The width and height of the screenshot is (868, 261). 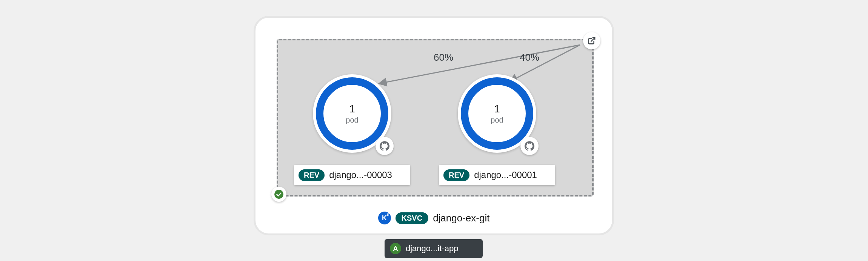 I want to click on check-circle-icon, so click(x=279, y=194).